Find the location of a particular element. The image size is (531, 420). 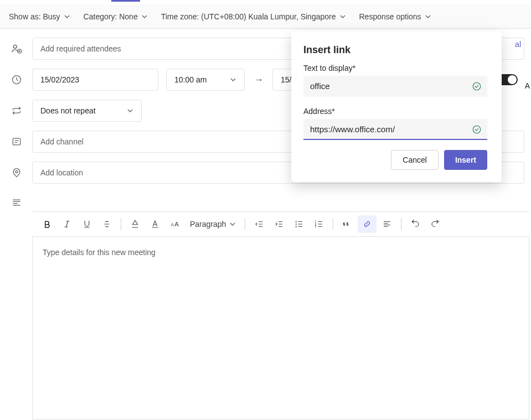

font-color-button is located at coordinates (155, 224).